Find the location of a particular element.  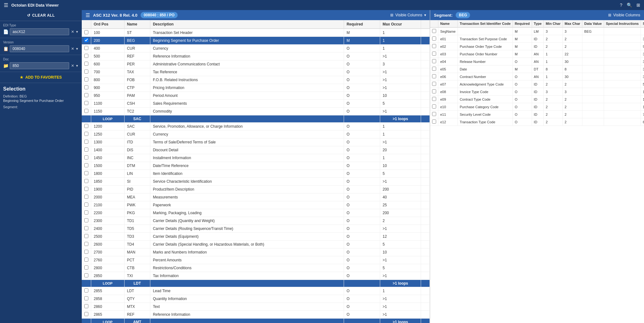

right-table-row: e10 Purchase Category Code O ID 2 2 1232 is located at coordinates (537, 107).